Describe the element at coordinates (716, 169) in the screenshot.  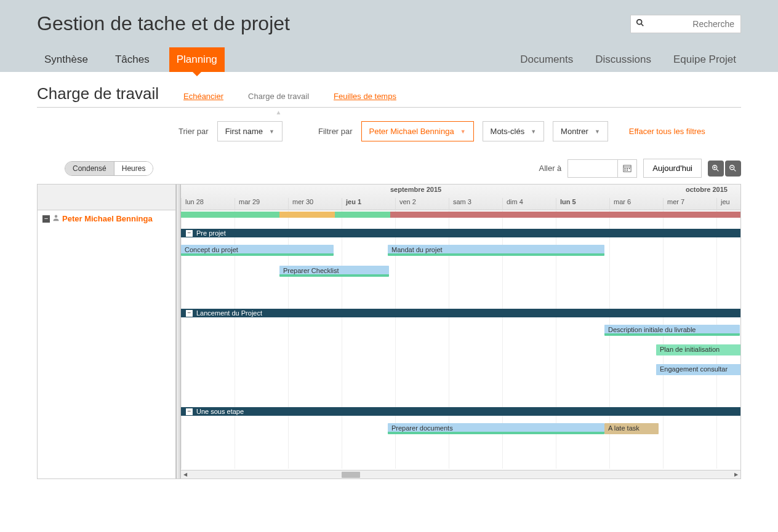
I see `zoom-in-button` at that location.